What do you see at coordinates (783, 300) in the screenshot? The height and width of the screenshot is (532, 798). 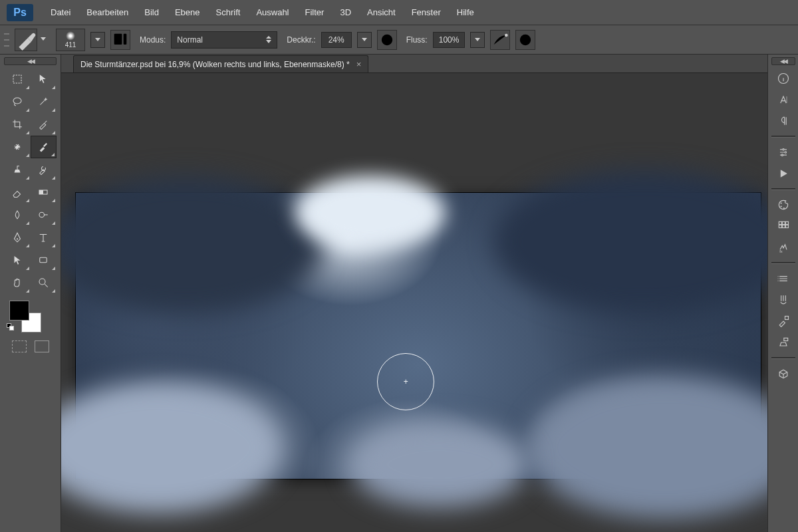 I see `panel-brushes-icon` at bounding box center [783, 300].